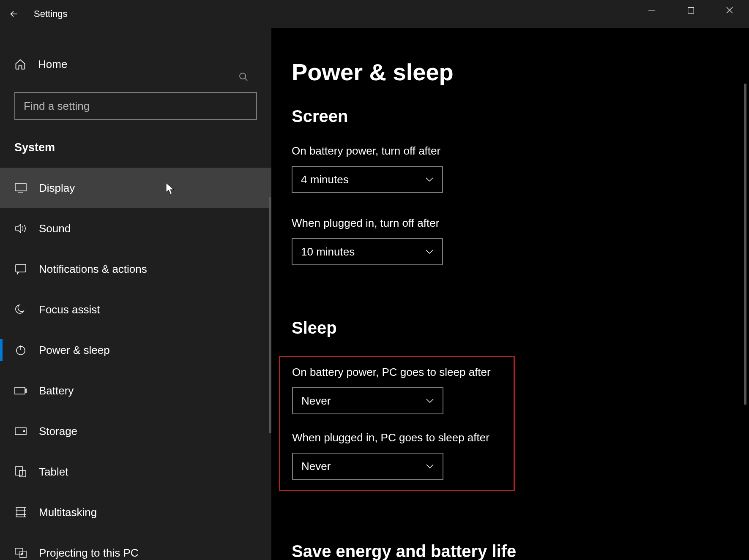  Describe the element at coordinates (691, 10) in the screenshot. I see `window-controls` at that location.